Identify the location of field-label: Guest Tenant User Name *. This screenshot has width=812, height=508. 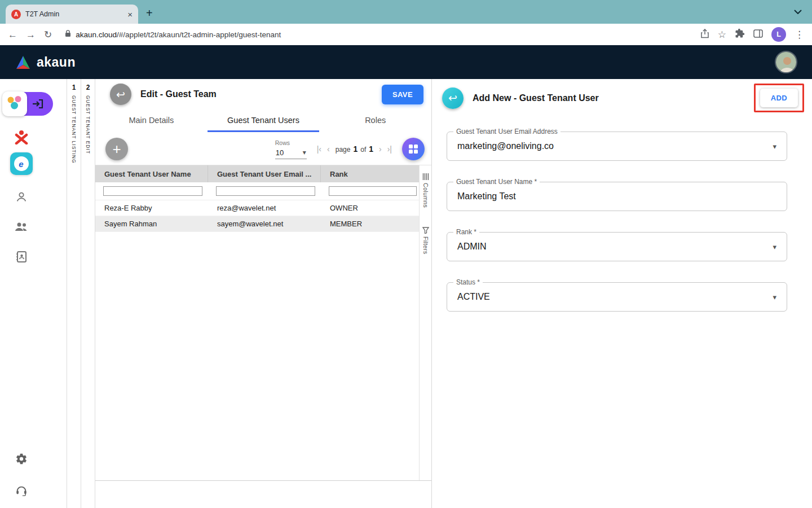
(496, 182).